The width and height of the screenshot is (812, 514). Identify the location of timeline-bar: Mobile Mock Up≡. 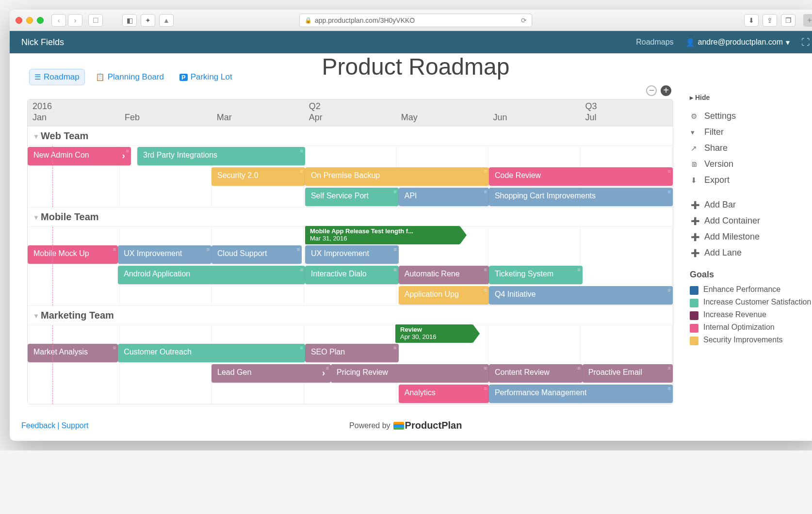
(73, 255).